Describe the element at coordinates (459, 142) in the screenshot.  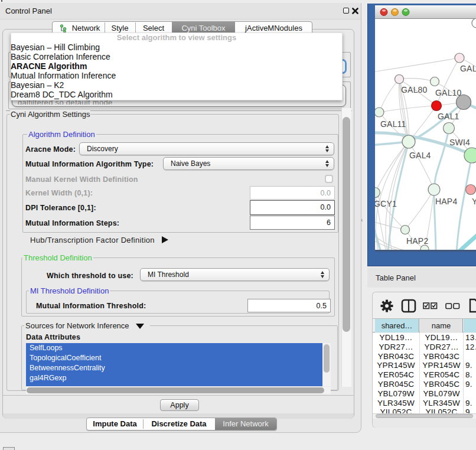
I see `svg-text: SWI4` at that location.